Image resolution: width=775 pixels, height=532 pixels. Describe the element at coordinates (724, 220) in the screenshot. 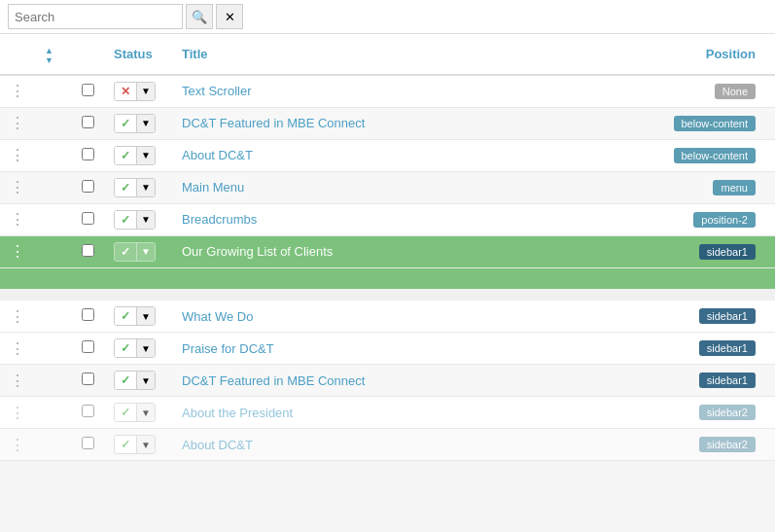

I see `position-badge: position-2` at that location.